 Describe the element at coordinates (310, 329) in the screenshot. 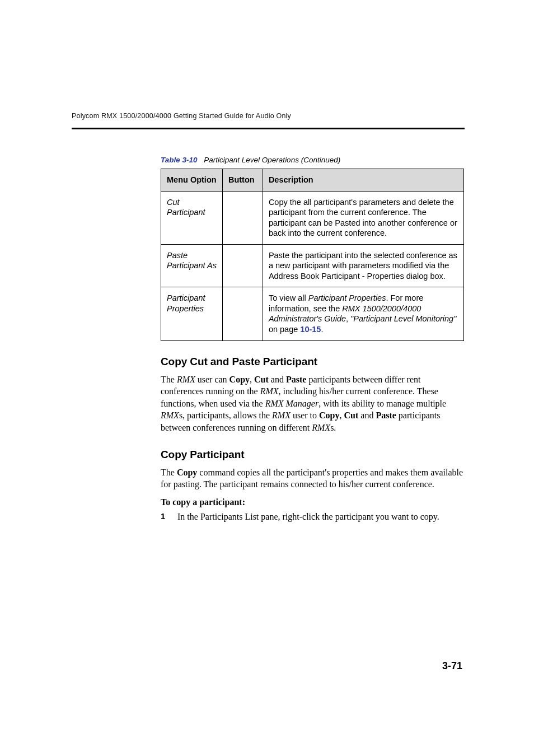

I see `page-ref-link: 10-15` at that location.